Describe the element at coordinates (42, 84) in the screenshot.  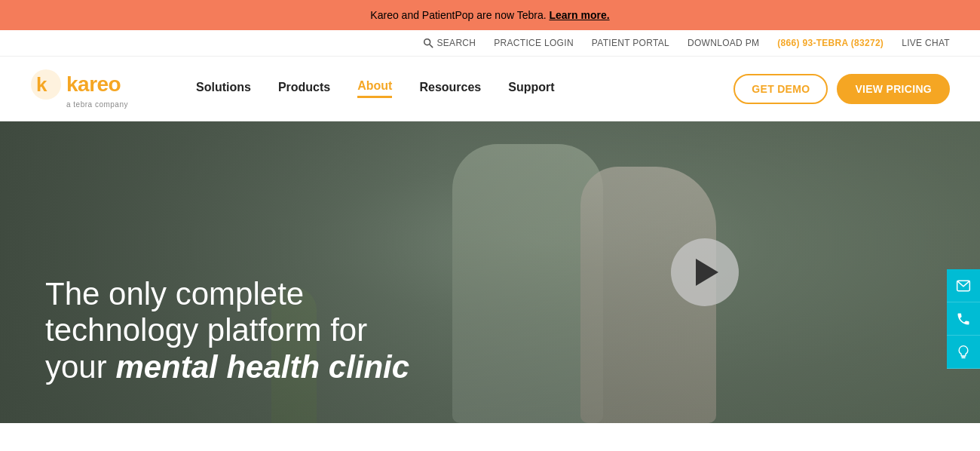
I see `svg-text: k` at that location.